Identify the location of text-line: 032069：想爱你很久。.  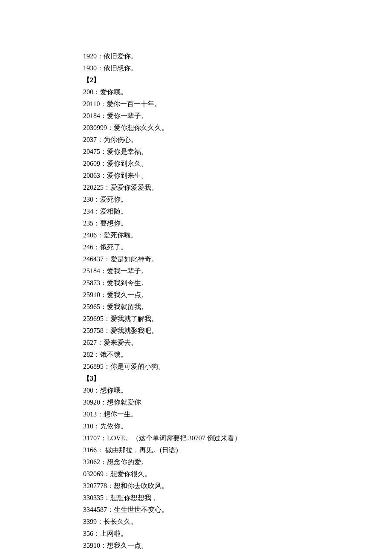
(238, 474).